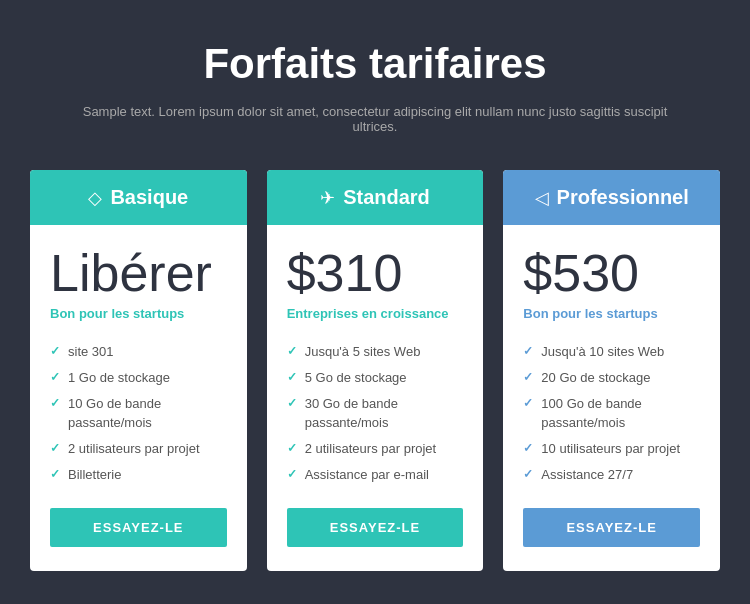 The height and width of the screenshot is (604, 750). What do you see at coordinates (138, 528) in the screenshot?
I see `card-basique-cta: ESSAYEZ-LE` at bounding box center [138, 528].